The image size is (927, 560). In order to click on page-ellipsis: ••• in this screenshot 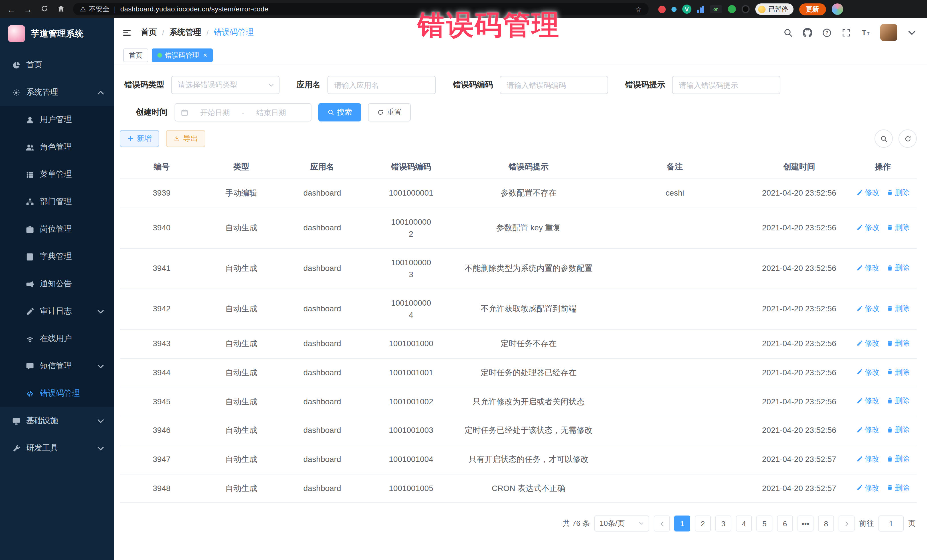, I will do `click(805, 524)`.